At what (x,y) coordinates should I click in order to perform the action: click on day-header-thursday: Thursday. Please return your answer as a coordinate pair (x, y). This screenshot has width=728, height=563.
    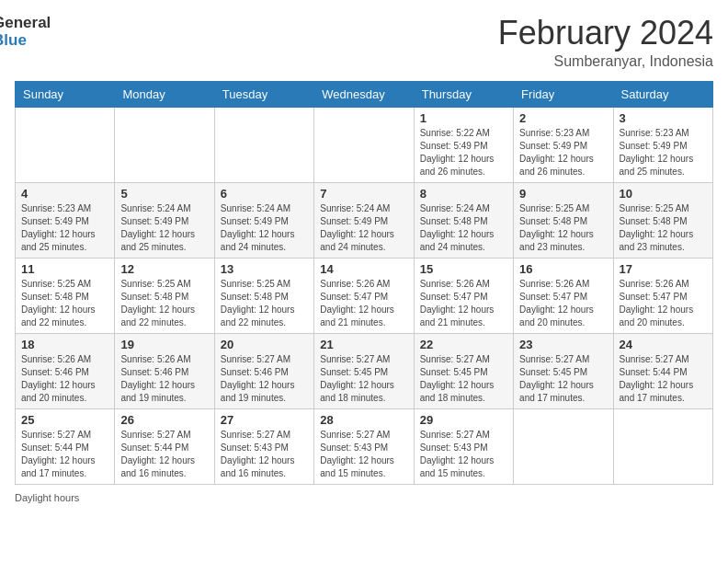
    Looking at the image, I should click on (463, 94).